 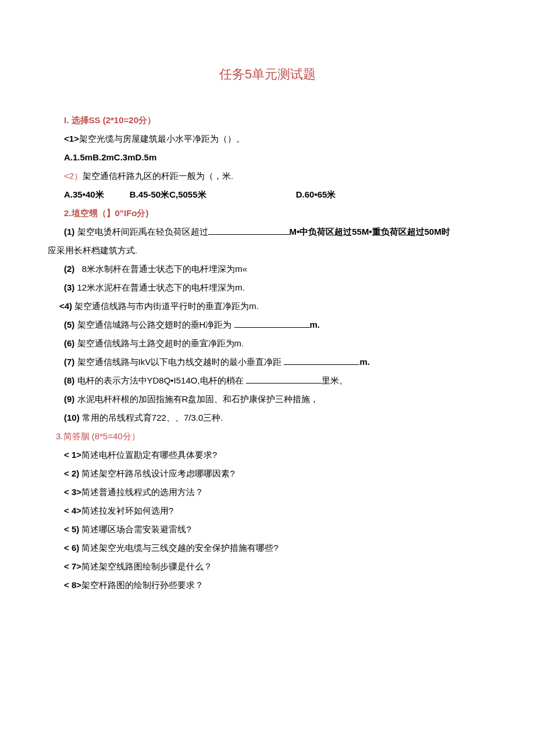 I want to click on q-text: 简述架空线路图绘制步骤是什么？, so click(x=147, y=566).